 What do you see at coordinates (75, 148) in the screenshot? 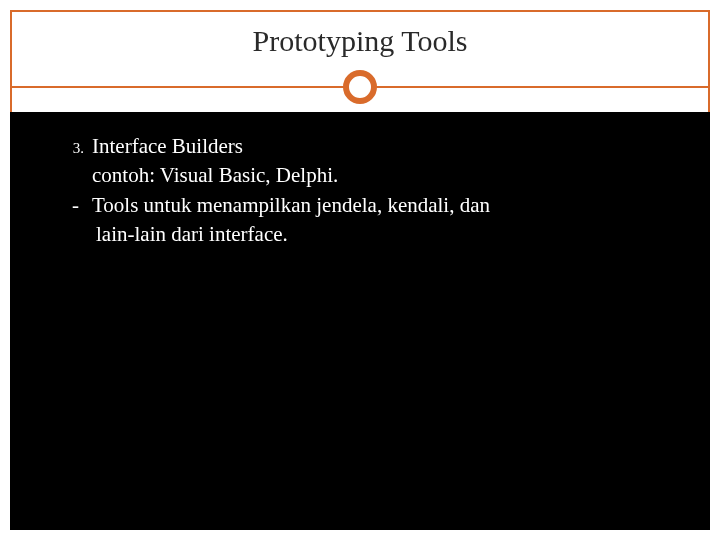
I see `list-number: 3.` at bounding box center [75, 148].